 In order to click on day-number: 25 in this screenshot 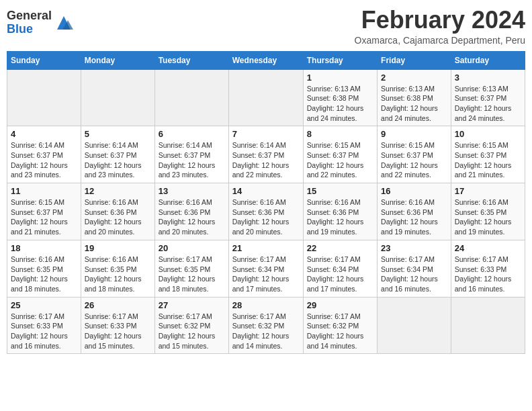, I will do `click(44, 305)`.